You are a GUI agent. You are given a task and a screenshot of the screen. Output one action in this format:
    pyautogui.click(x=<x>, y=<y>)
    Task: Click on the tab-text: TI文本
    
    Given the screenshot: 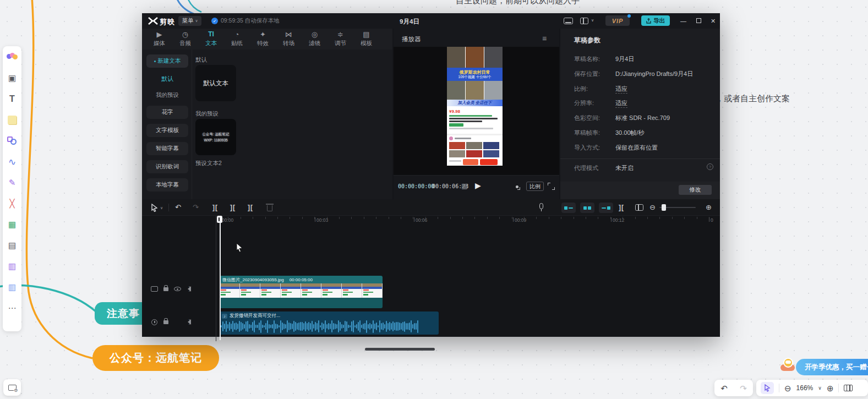 What is the action you would take?
    pyautogui.click(x=211, y=39)
    